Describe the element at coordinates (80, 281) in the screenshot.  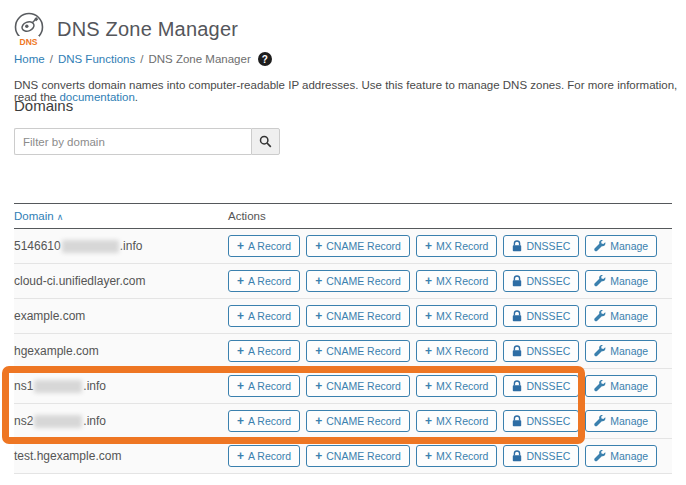
I see `domain-prefix: cloud-ci.unifiedlayer.com` at that location.